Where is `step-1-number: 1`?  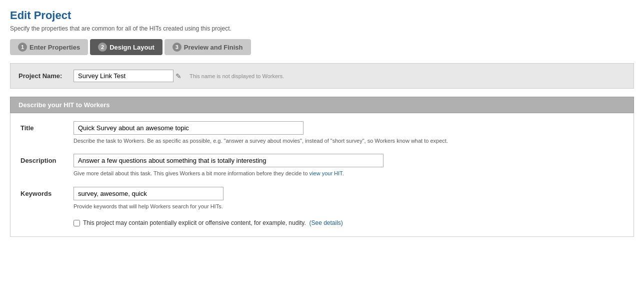 step-1-number: 1 is located at coordinates (22, 47).